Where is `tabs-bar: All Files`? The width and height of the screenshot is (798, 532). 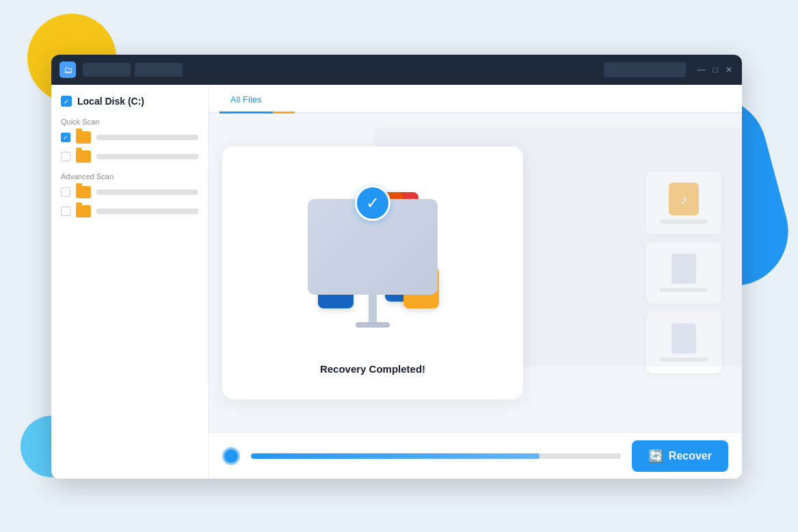
tabs-bar: All Files is located at coordinates (475, 99).